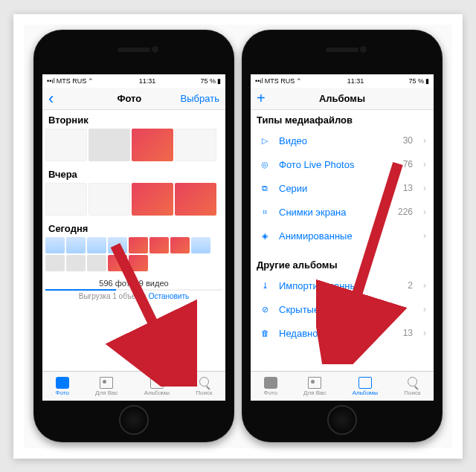  I want to click on photo-count: 596 фото, 9 видео, so click(134, 282).